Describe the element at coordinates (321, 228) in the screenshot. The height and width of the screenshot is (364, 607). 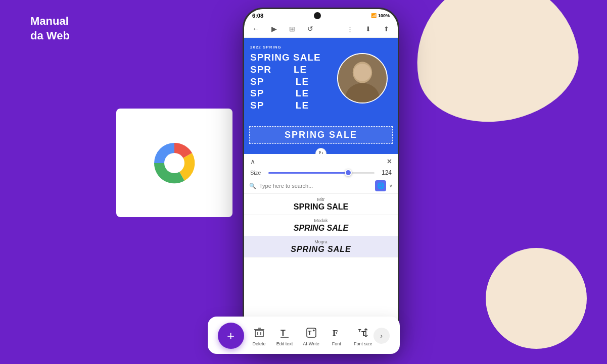
I see `font-preview-modak: SPRING SALE` at that location.